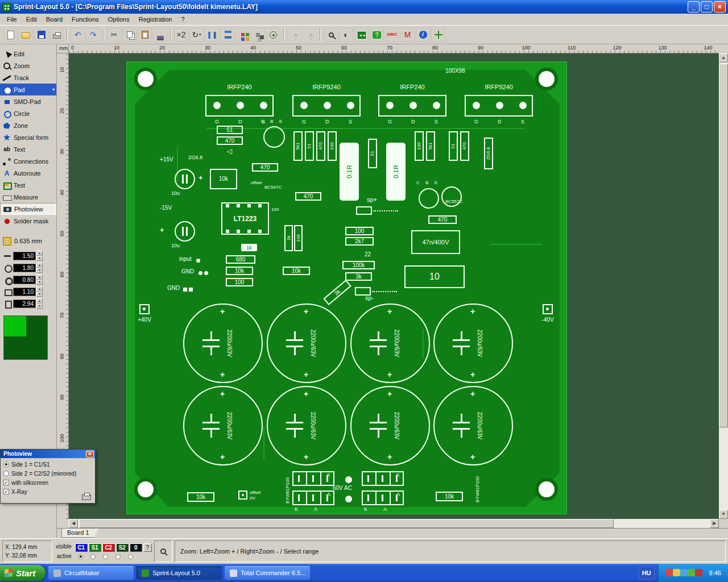 This screenshot has width=728, height=582. Describe the element at coordinates (95, 548) in the screenshot. I see `layer-visible-s1: S1` at that location.